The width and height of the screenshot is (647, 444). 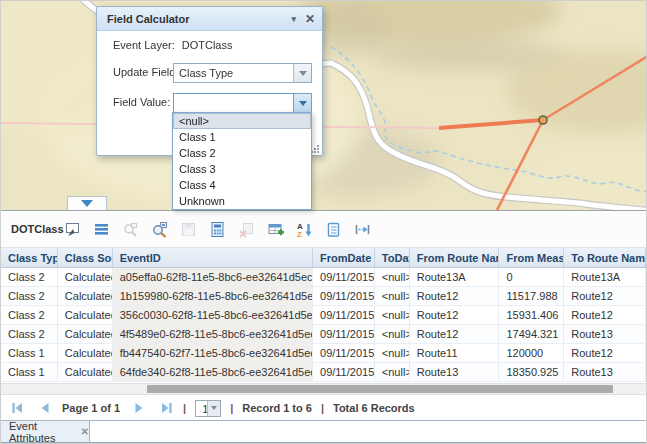 I want to click on field-value-row: Field Value:, so click(x=142, y=102).